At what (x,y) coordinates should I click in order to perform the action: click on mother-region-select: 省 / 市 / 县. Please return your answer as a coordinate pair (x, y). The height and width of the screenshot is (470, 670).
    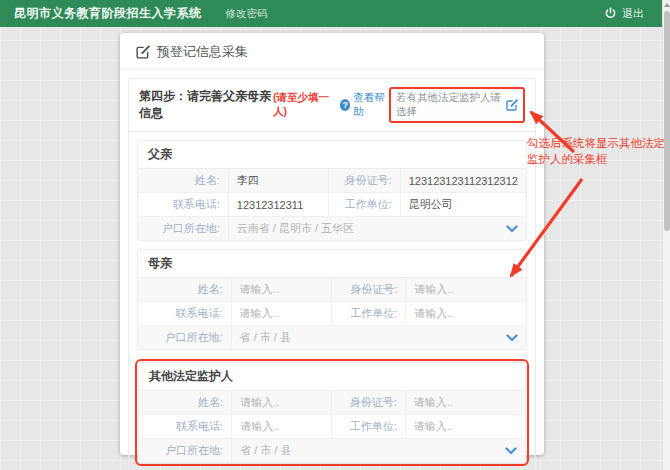
    Looking at the image, I should click on (378, 338).